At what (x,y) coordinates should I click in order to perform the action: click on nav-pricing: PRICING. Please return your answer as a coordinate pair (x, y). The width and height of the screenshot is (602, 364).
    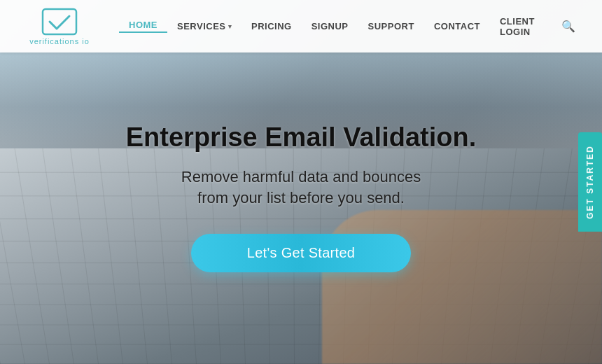
    Looking at the image, I should click on (272, 27).